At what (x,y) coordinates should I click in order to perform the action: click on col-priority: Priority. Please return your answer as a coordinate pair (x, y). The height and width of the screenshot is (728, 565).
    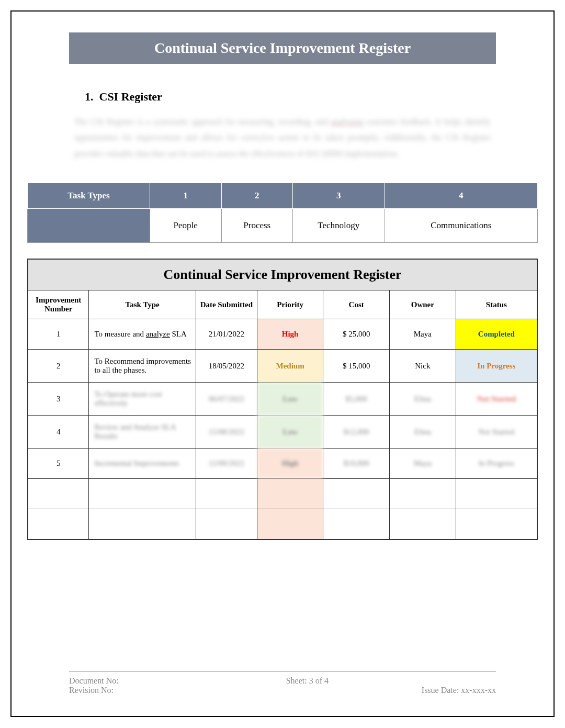
    Looking at the image, I should click on (290, 305).